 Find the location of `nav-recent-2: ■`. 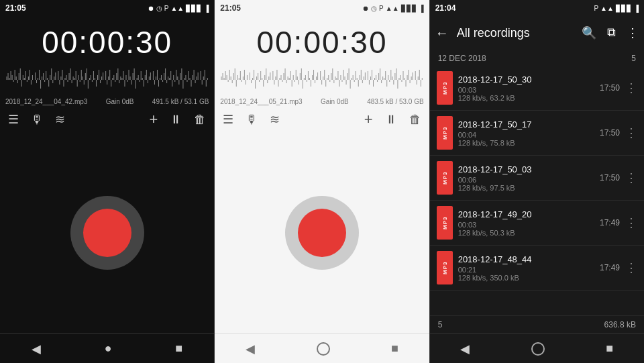

nav-recent-2: ■ is located at coordinates (394, 349).